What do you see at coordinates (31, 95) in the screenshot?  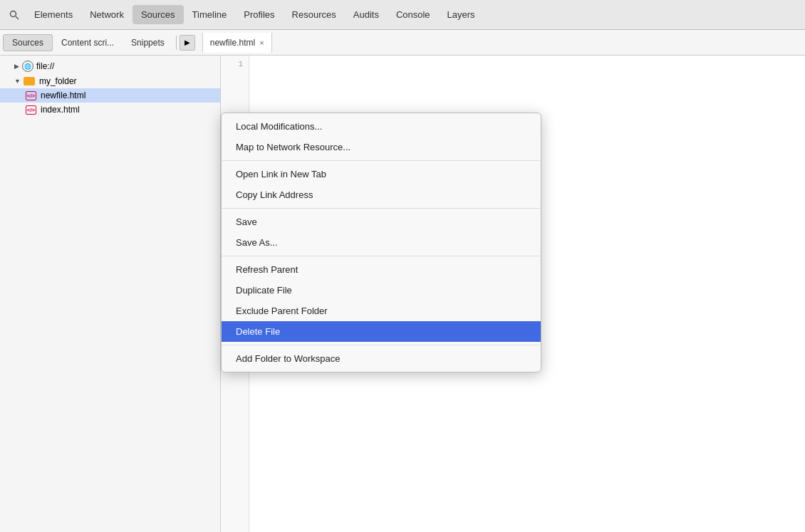 I see `html-file-icon-newfile: </>` at bounding box center [31, 95].